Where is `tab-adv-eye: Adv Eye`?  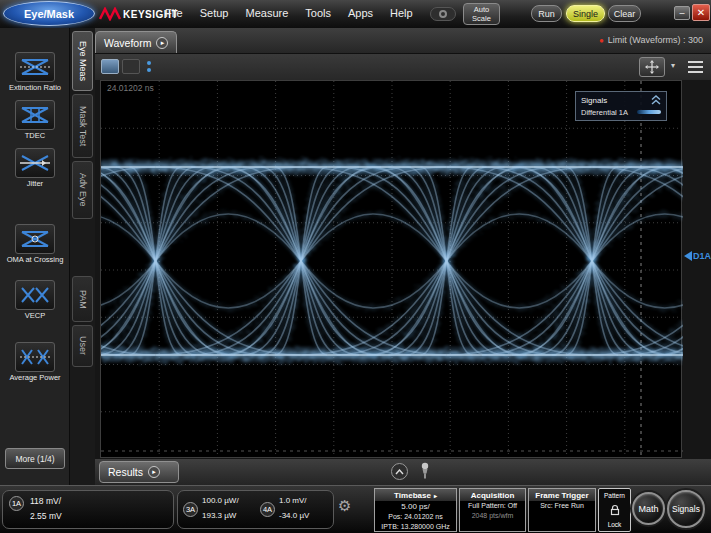 tab-adv-eye: Adv Eye is located at coordinates (82, 190).